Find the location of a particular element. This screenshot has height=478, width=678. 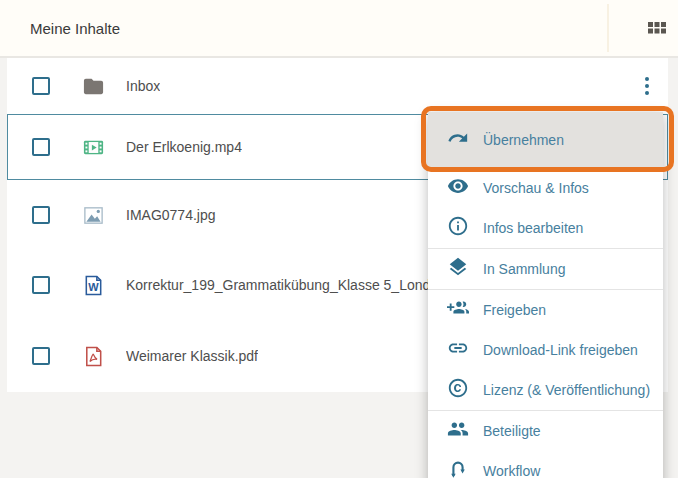

file-name: Inbox is located at coordinates (143, 86).